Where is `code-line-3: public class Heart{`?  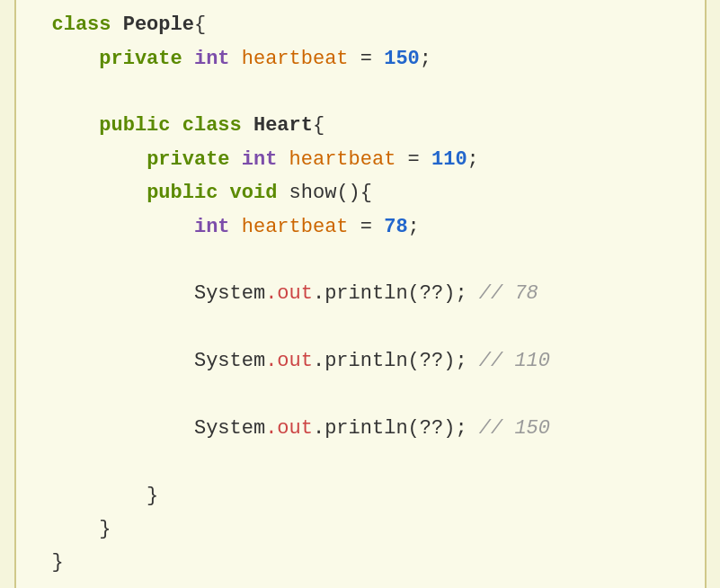
code-line-3: public class Heart{ is located at coordinates (360, 126).